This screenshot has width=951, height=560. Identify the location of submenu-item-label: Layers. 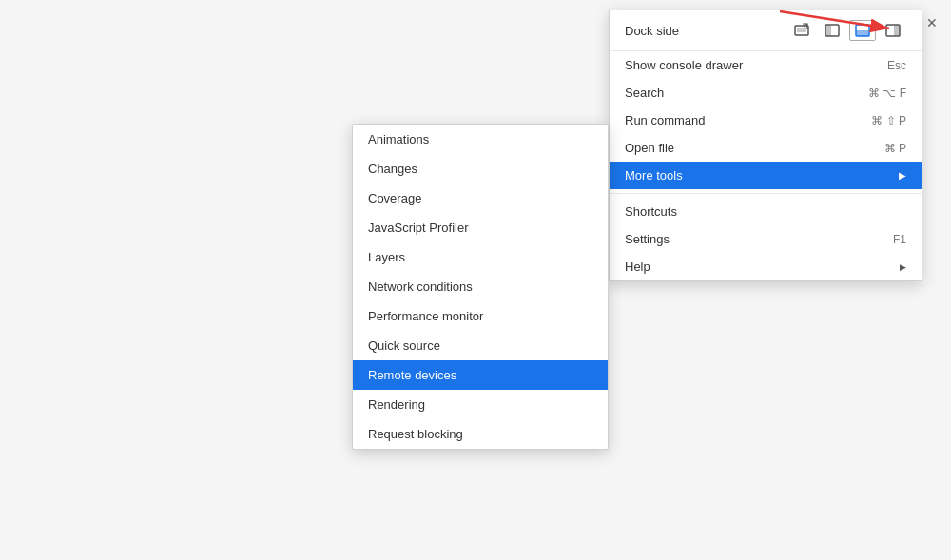
(480, 257).